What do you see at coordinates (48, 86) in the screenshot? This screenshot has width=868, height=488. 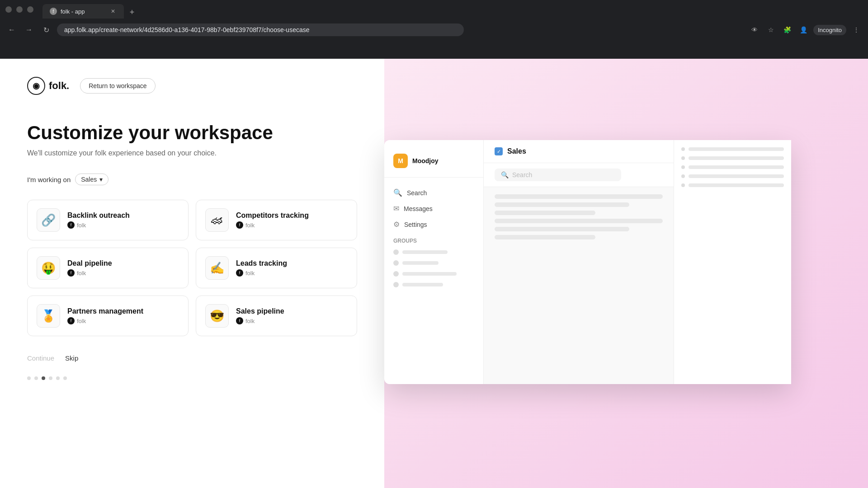 I see `folk-logo: ◉ folk.` at bounding box center [48, 86].